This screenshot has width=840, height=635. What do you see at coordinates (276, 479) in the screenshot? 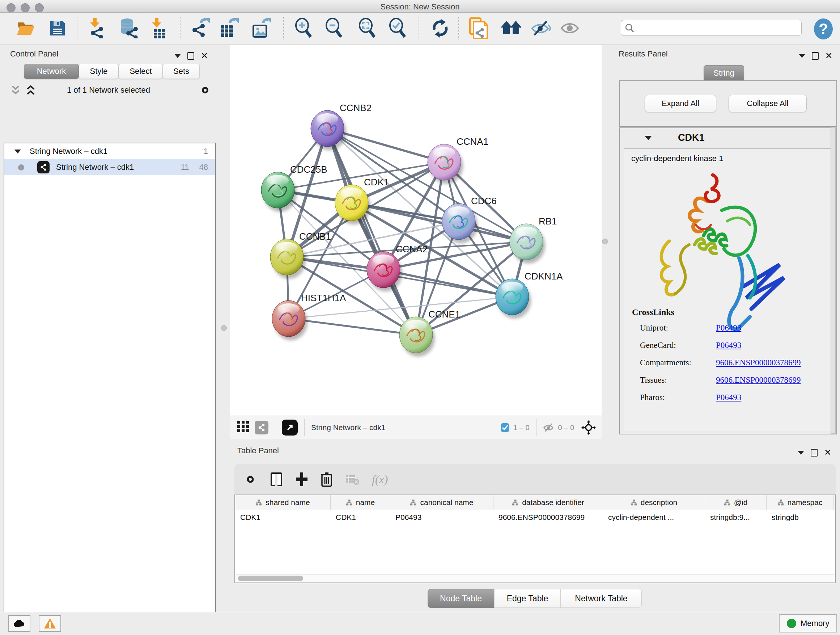
I see `show-columns-icon` at bounding box center [276, 479].